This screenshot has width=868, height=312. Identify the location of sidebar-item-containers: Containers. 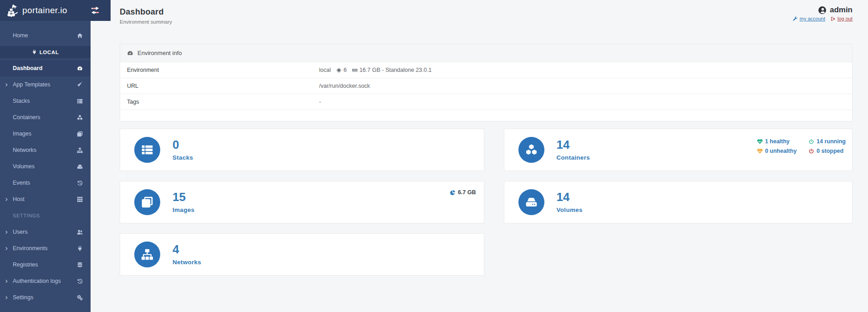
(46, 117).